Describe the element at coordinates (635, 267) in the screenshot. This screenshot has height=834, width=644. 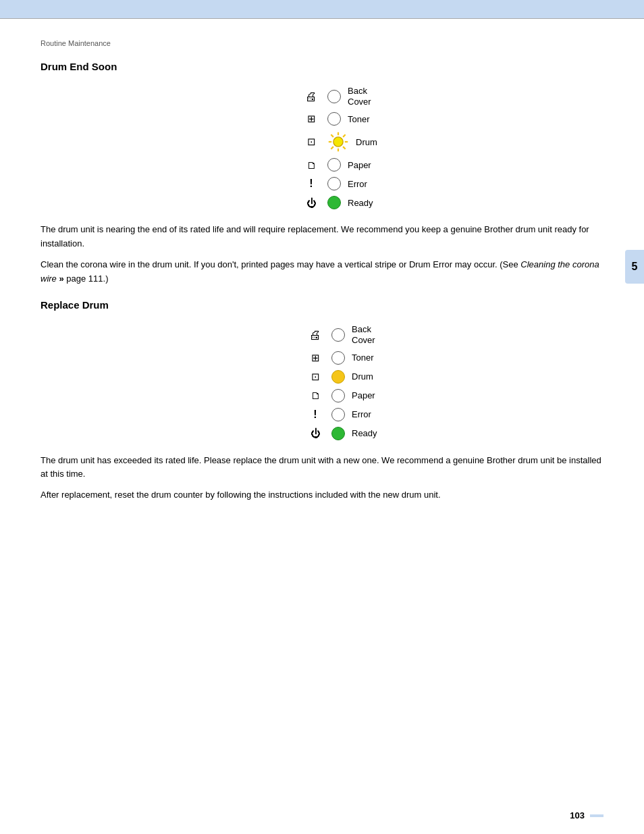
I see `chapter-number: 5` at that location.